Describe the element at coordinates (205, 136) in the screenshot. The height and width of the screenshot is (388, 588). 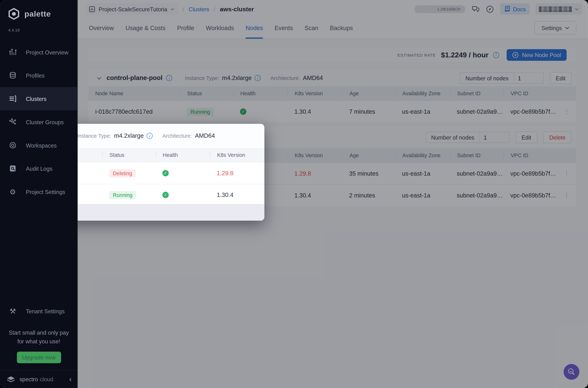
I see `architecture-value: AMD64` at that location.